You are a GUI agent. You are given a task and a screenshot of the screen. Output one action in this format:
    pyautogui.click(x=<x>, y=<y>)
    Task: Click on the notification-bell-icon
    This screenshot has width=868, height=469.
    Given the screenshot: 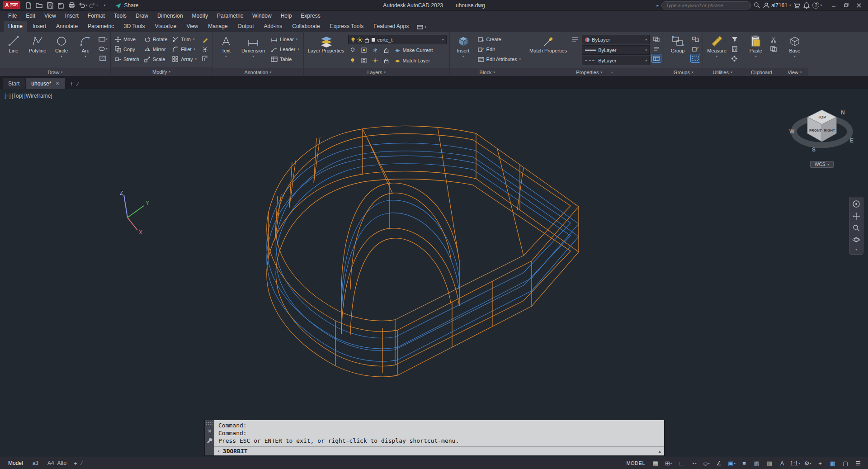 What is the action you would take?
    pyautogui.click(x=807, y=5)
    